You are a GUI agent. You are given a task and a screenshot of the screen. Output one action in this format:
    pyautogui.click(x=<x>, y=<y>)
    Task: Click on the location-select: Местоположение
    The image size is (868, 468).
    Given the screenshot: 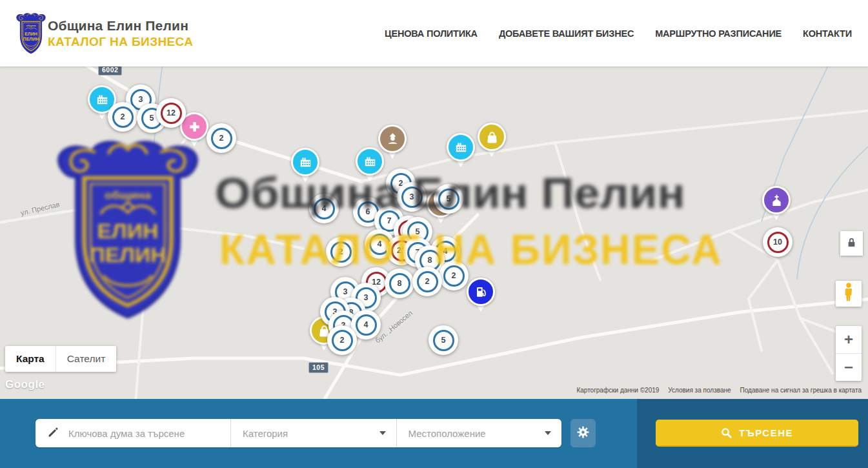 What is the action you would take?
    pyautogui.click(x=479, y=433)
    